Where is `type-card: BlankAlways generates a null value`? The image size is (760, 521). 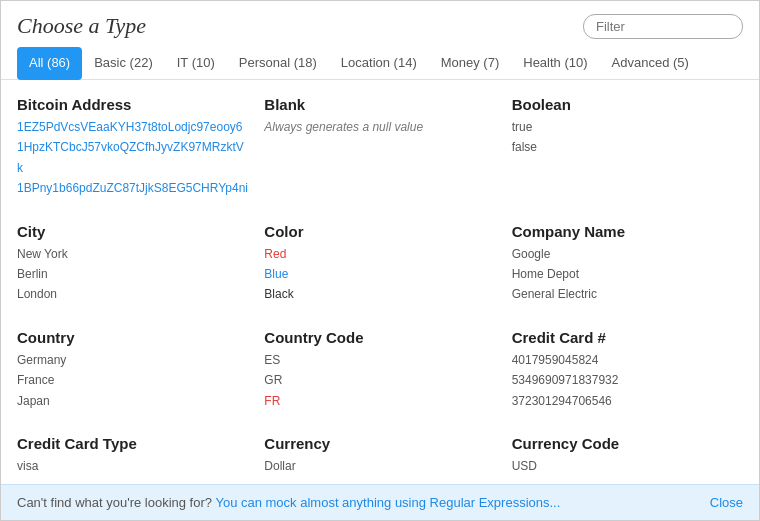
type-card: BlankAlways generates a null value is located at coordinates (380, 160).